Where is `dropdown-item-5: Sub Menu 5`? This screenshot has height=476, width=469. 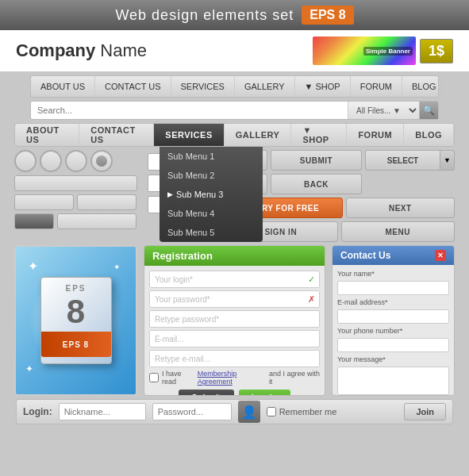
dropdown-item-5: Sub Menu 5 is located at coordinates (211, 232).